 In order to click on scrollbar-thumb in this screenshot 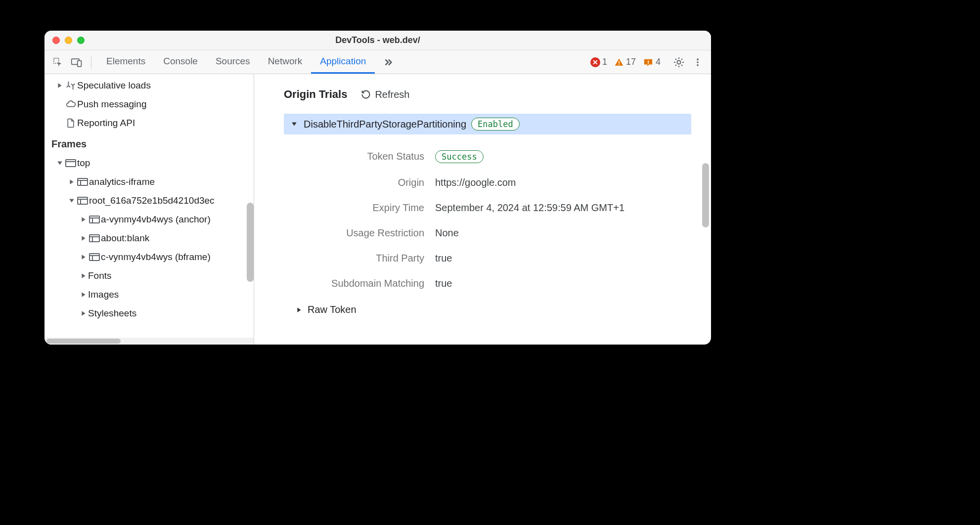, I will do `click(84, 341)`.